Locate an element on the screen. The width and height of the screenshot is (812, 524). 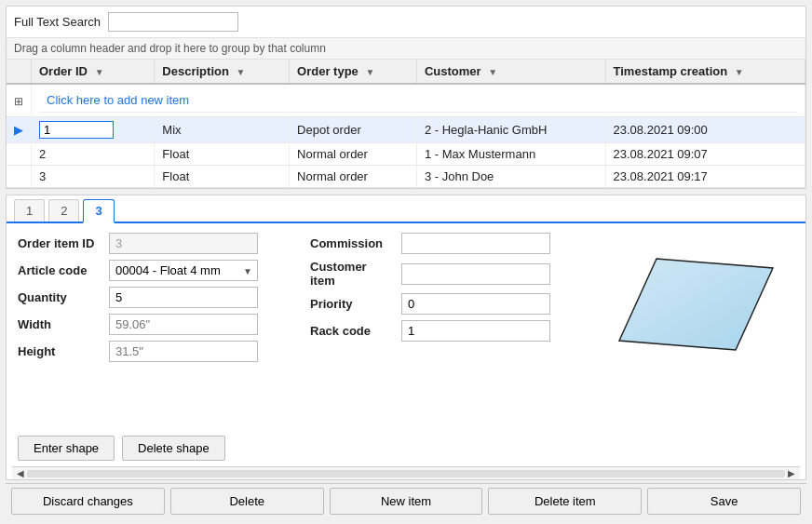
drag-hint: Drag a column header and drop it here to… is located at coordinates (406, 48).